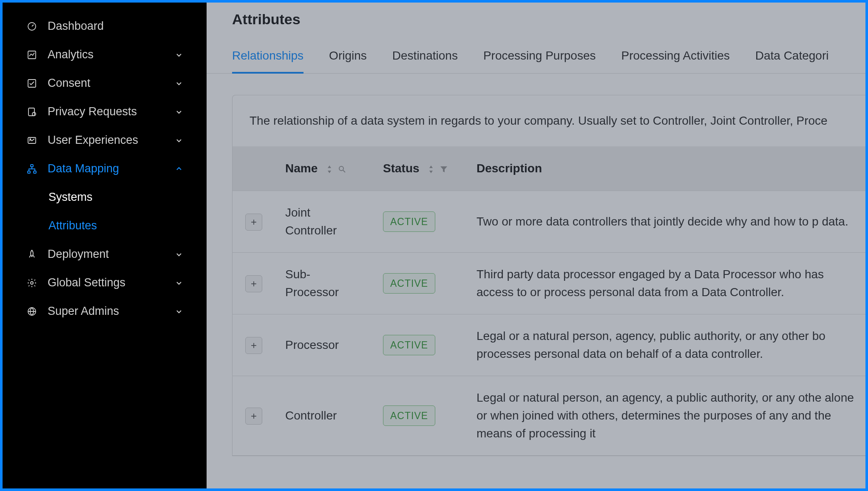  Describe the element at coordinates (268, 61) in the screenshot. I see `tab-relationships: Relationships` at that location.